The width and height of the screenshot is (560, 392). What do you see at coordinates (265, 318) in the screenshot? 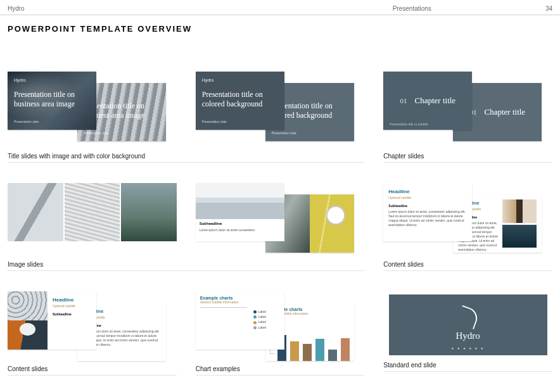
I see `chart-legend: Label Label Label Label` at bounding box center [265, 318].